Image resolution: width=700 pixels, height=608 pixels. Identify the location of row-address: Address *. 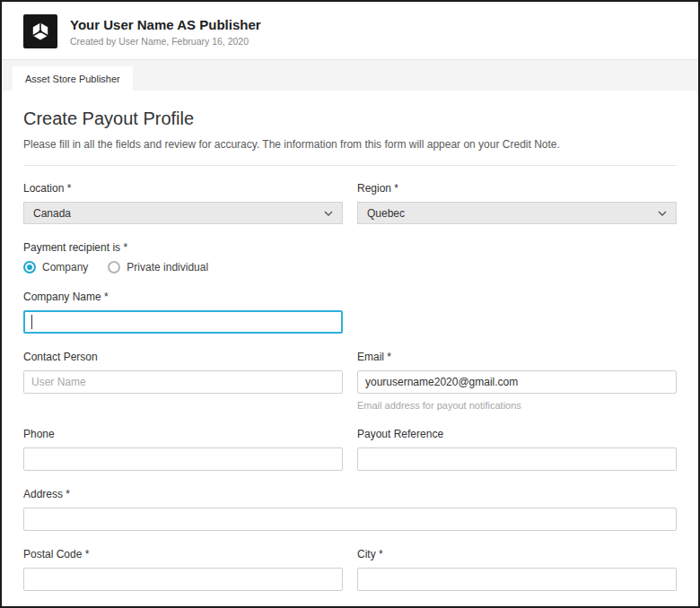
(350, 509).